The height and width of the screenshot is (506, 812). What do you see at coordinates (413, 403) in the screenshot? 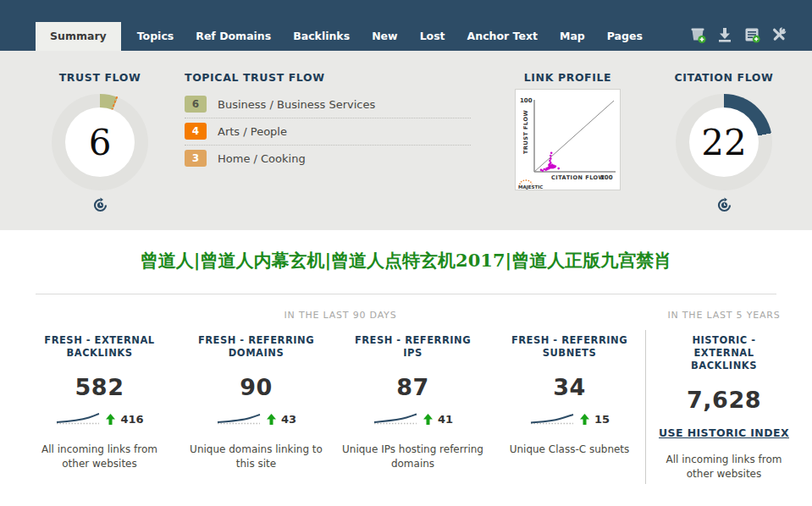
I see `stat-fresh-referring-ips: FRESH - REFERRING IPS 87 41 Unique IPs h…` at bounding box center [413, 403].